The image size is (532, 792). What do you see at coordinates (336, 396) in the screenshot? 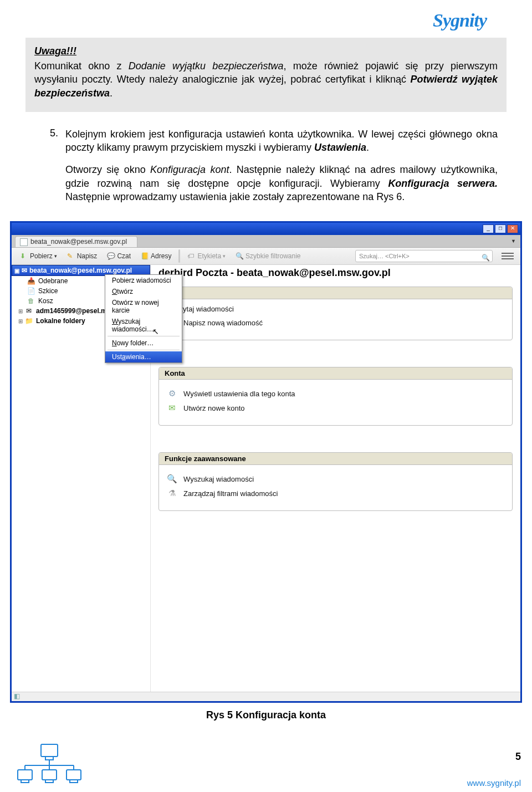
I see `section-accounts: Konta ⚙ Wyświetl ustawienia dla tego kon…` at bounding box center [336, 396].